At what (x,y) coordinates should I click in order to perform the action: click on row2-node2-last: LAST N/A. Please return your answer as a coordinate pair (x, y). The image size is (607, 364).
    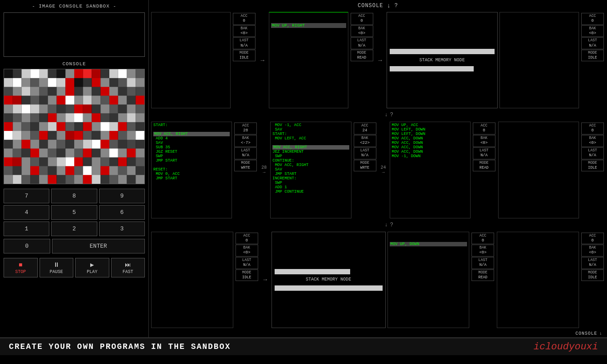
    Looking at the image, I should click on (365, 154).